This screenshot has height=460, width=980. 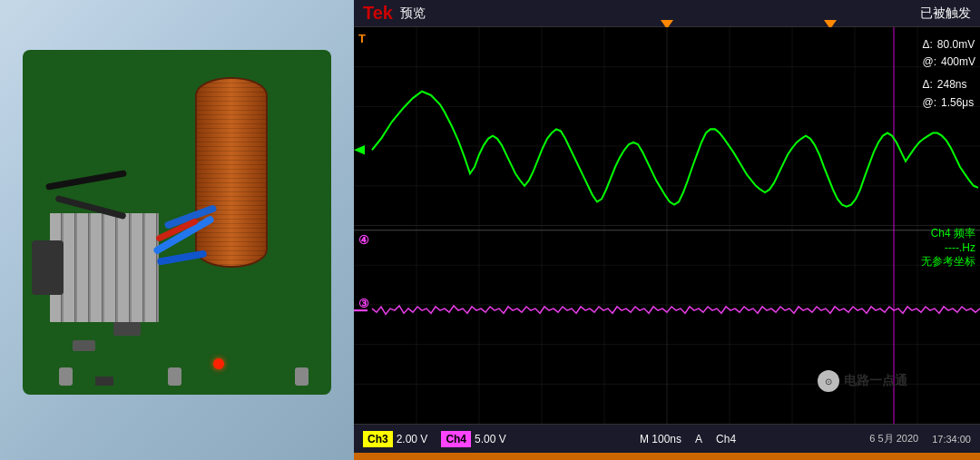 I want to click on heatsink, so click(x=104, y=268).